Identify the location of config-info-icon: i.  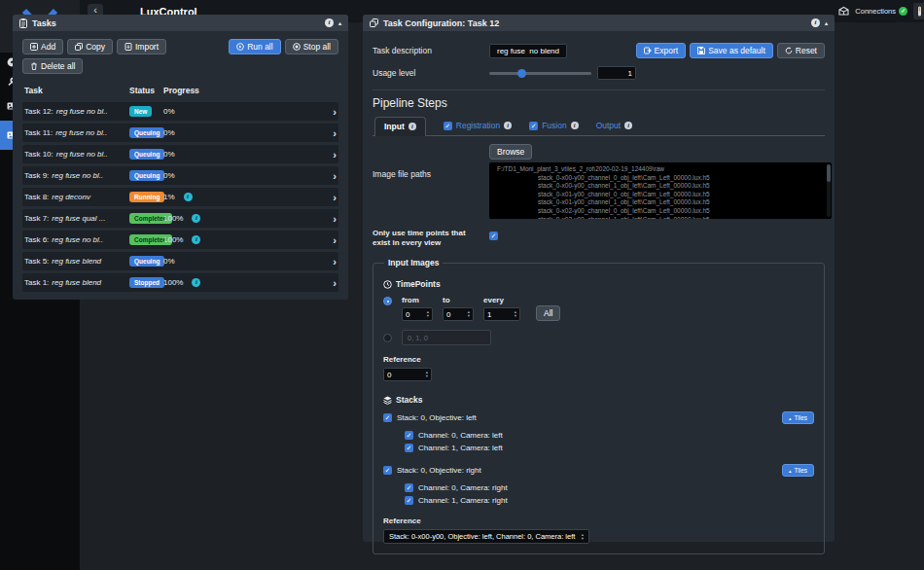
(815, 23).